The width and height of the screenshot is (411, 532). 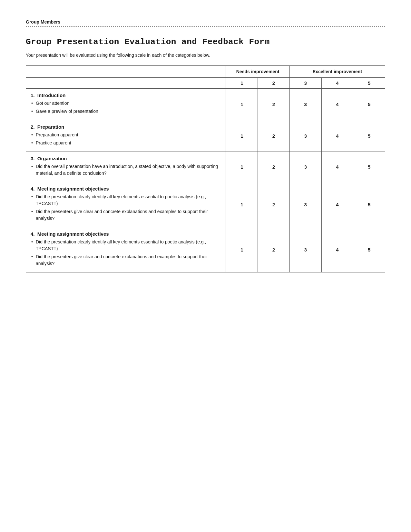 What do you see at coordinates (126, 253) in the screenshot?
I see `bullet-list-meeting-2: Did the presentation clearly identify al…` at bounding box center [126, 253].